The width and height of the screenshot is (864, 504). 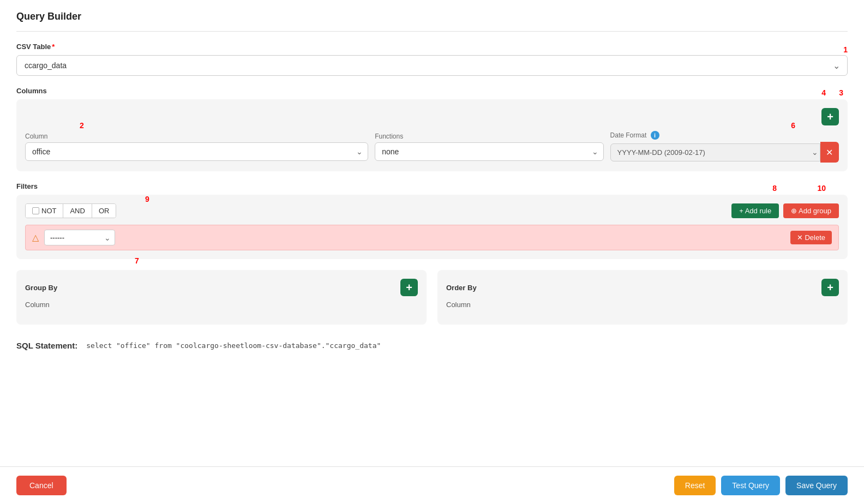 I want to click on group-by-section: Group By + Column, so click(x=221, y=297).